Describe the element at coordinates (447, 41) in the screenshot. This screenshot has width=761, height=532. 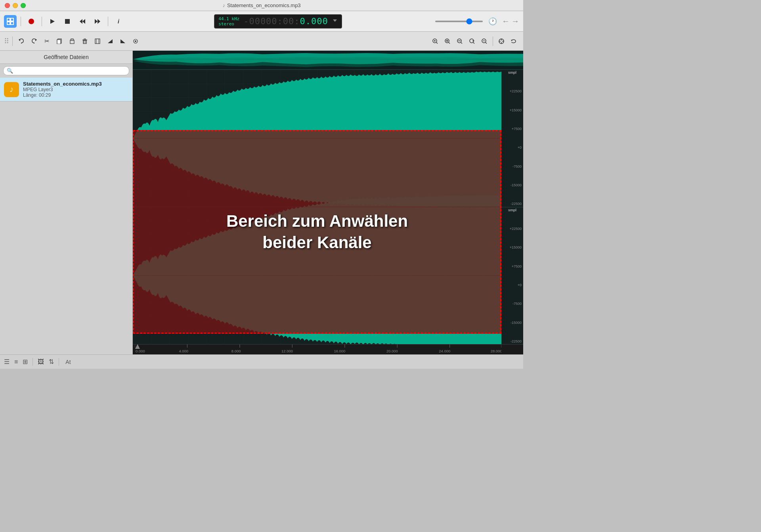
I see `zoom-in2-icon` at that location.